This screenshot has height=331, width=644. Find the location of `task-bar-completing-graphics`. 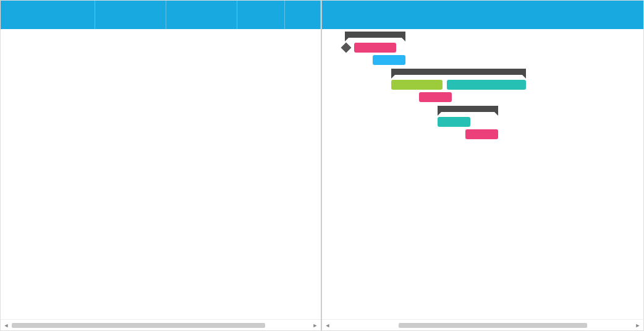

task-bar-completing-graphics is located at coordinates (486, 85).